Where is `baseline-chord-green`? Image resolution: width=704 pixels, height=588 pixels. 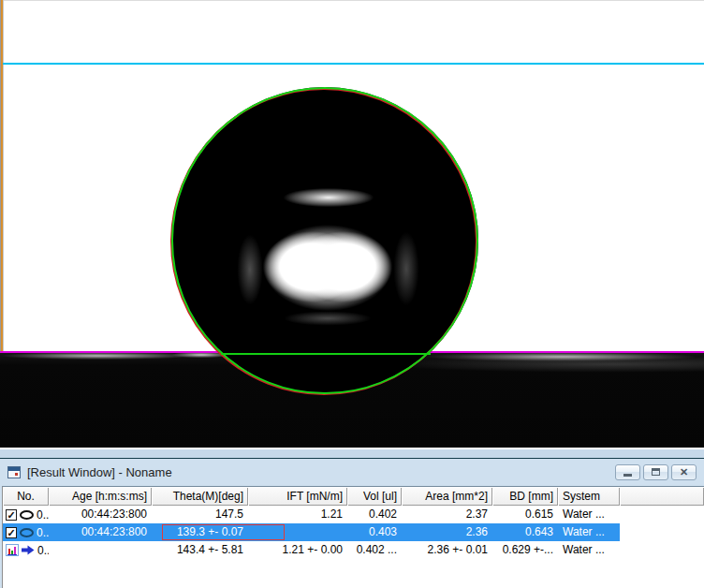 baseline-chord-green is located at coordinates (326, 354).